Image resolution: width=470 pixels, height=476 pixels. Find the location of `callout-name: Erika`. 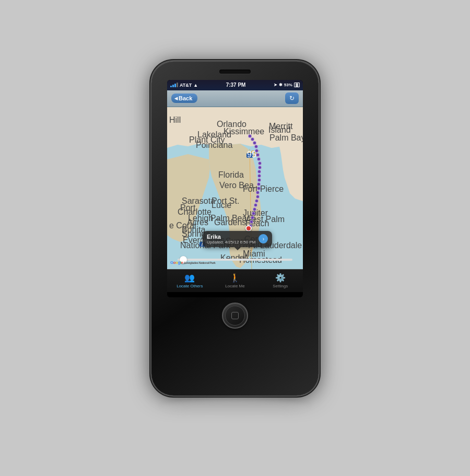

callout-name: Erika is located at coordinates (231, 237).